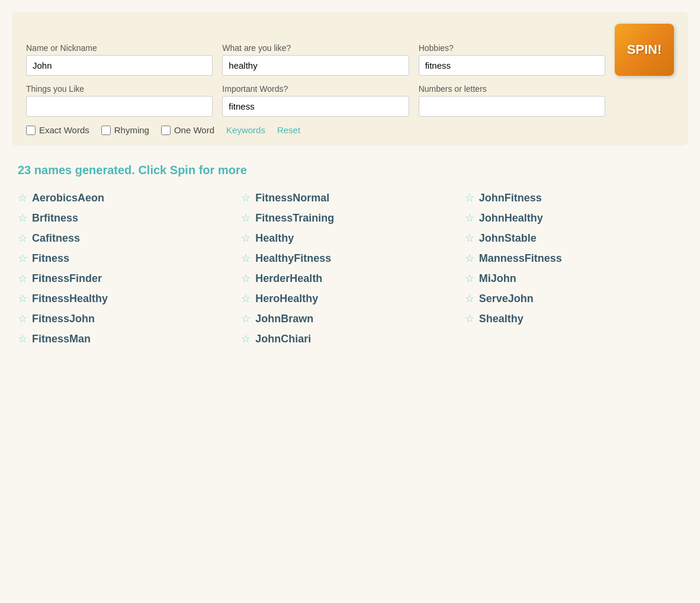 Image resolution: width=700 pixels, height=603 pixels. Describe the element at coordinates (315, 59) in the screenshot. I see `what-group: What are you like?` at that location.